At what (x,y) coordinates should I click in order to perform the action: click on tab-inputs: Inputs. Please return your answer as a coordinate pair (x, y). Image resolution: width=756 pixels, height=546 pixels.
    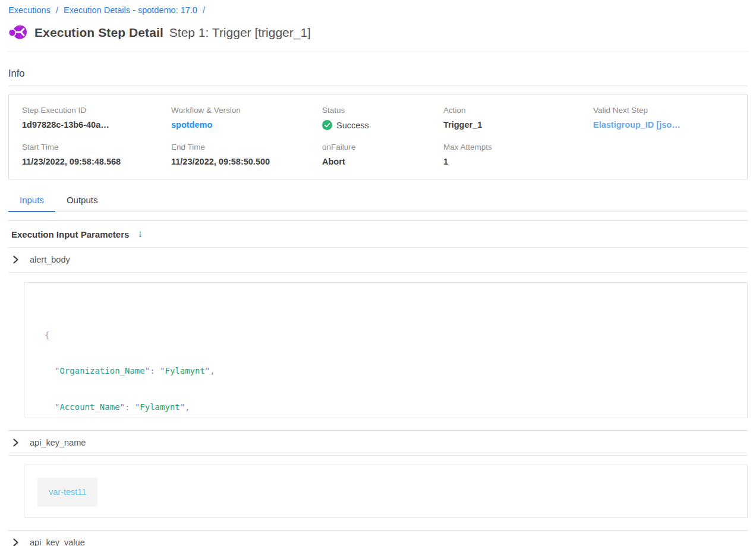
    Looking at the image, I should click on (32, 201).